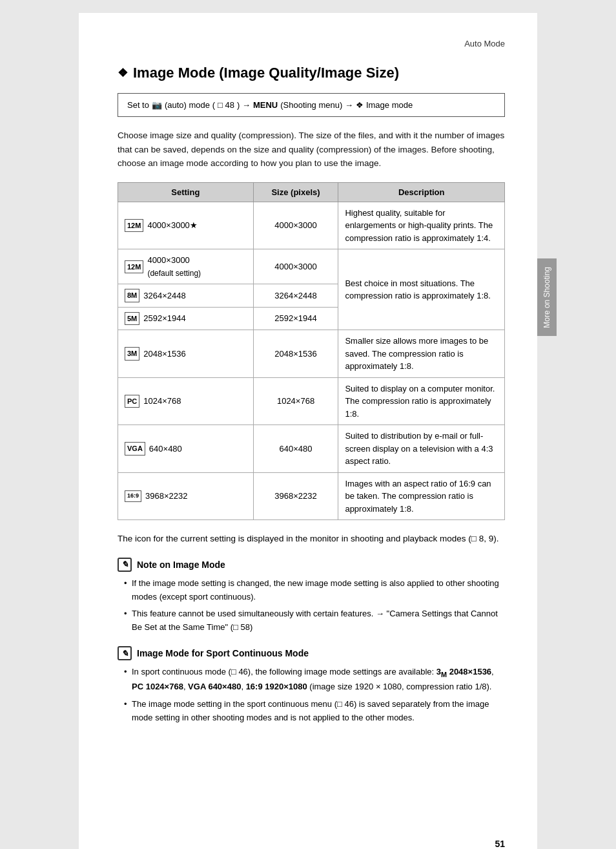 Image resolution: width=616 pixels, height=849 pixels. I want to click on sidebar-tab-label: More on Shooting, so click(547, 297).